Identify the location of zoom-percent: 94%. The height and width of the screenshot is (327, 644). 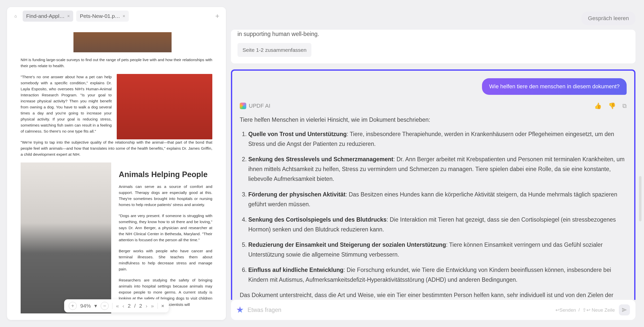
(86, 306).